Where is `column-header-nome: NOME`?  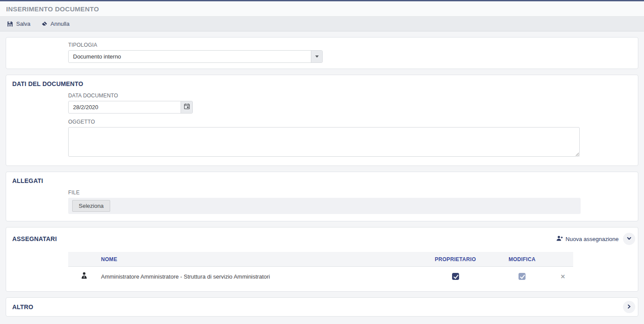 column-header-nome: NOME is located at coordinates (260, 259).